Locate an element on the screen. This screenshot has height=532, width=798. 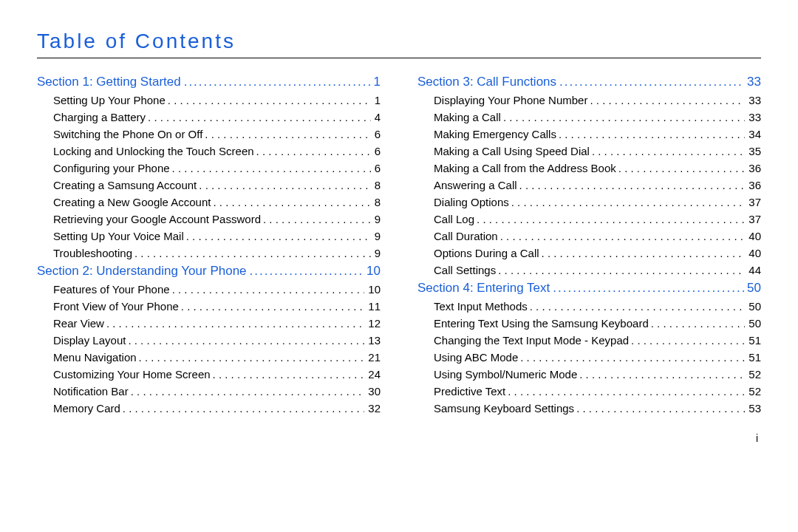
toc-entry-page: 52 is located at coordinates (754, 392).